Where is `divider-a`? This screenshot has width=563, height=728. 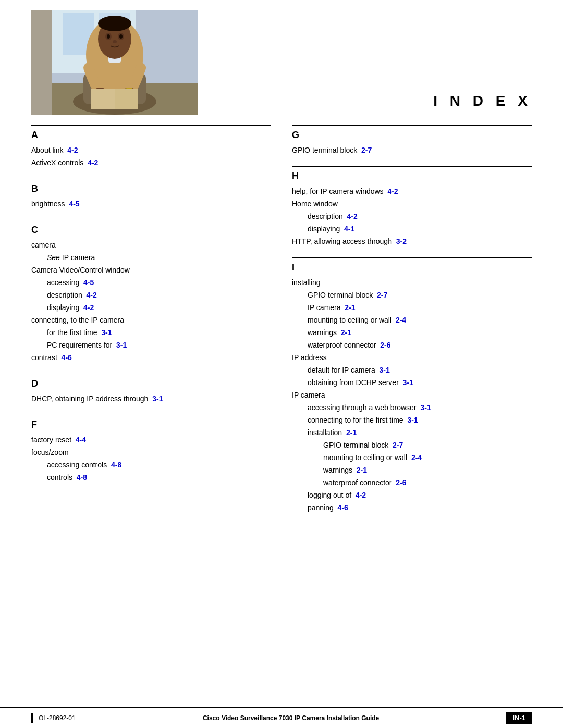
divider-a is located at coordinates (151, 125).